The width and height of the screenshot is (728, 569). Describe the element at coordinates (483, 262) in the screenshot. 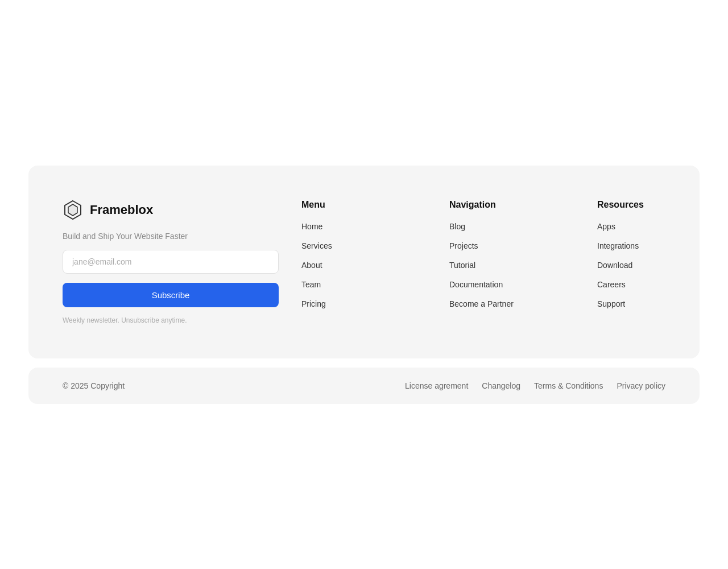

I see `links-section: Menu Home Services About Team Pricing Na…` at that location.